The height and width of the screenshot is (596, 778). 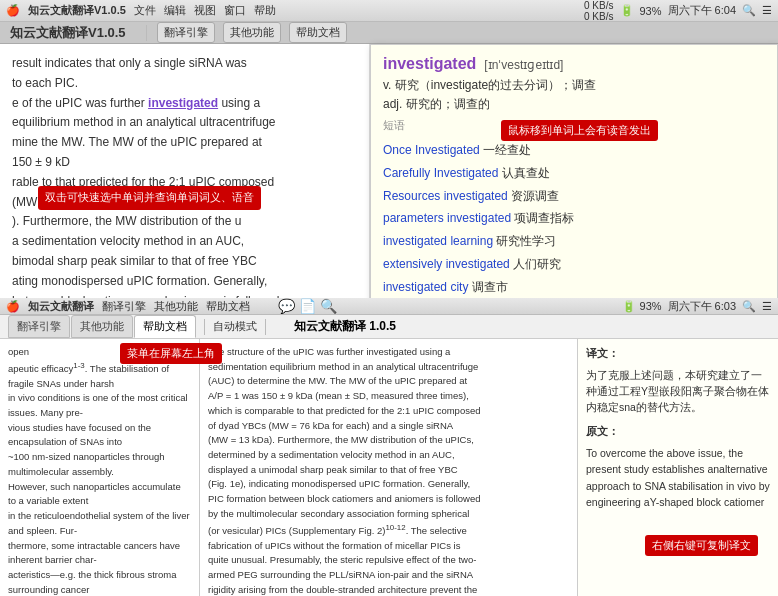 What do you see at coordinates (678, 11) in the screenshot?
I see `menubar-right: 0 KB/s0 KB/s 🔋 93% 周六下午 6:04 🔍 ☰` at bounding box center [678, 11].